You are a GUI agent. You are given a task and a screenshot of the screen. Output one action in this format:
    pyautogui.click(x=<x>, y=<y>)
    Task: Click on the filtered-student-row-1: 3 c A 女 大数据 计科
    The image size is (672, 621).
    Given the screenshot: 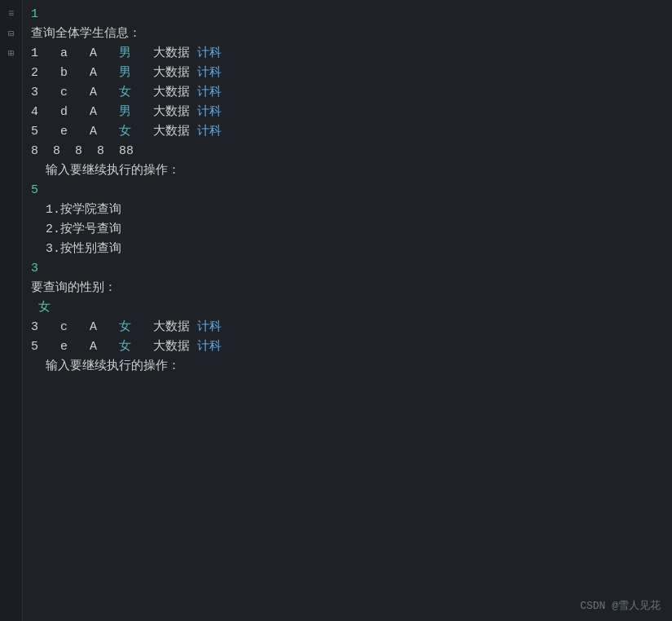 What is the action you would take?
    pyautogui.click(x=347, y=328)
    